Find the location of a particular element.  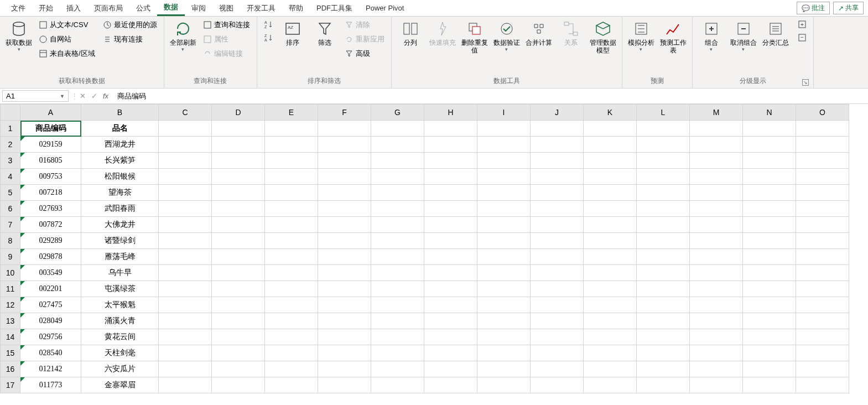

reapply-button: 重新应用 is located at coordinates (365, 39).